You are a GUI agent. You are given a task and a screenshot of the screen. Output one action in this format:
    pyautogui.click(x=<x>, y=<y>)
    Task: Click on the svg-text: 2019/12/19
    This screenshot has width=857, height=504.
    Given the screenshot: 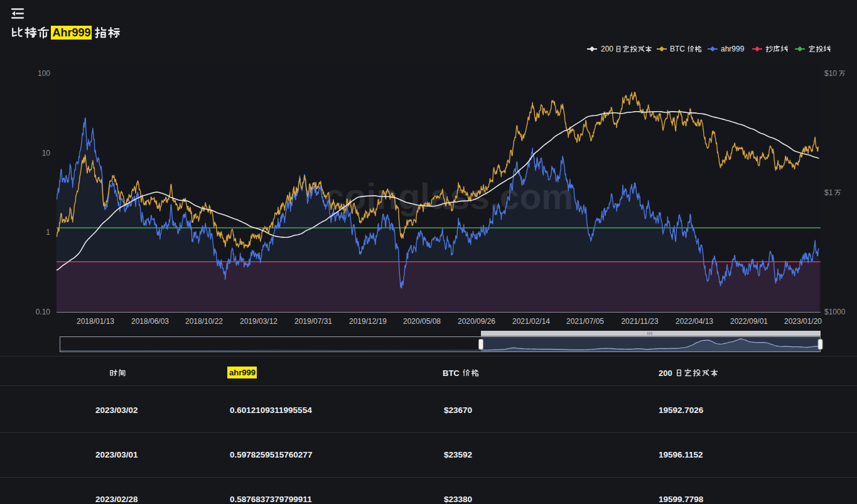 What is the action you would take?
    pyautogui.click(x=368, y=321)
    